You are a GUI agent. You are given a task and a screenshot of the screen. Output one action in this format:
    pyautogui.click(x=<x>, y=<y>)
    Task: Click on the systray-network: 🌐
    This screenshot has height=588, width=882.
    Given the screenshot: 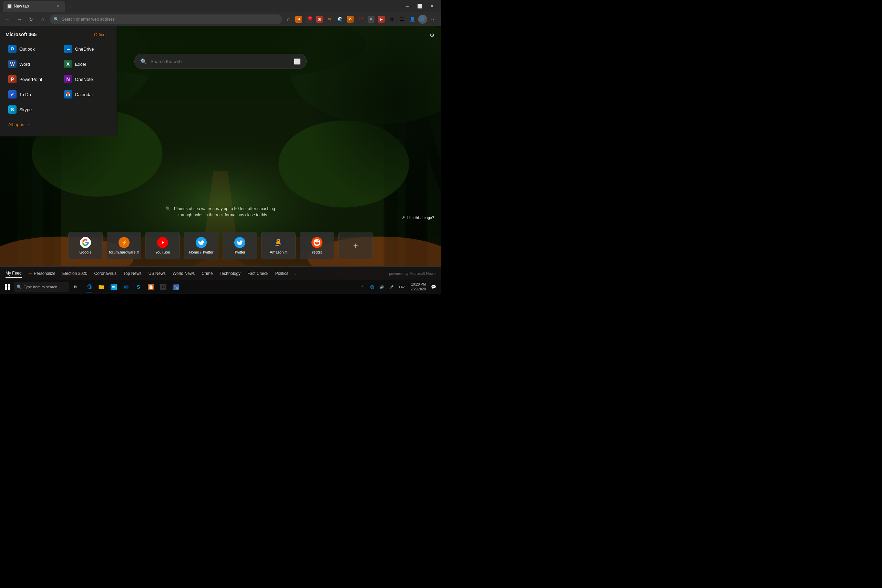 What is the action you would take?
    pyautogui.click(x=372, y=287)
    